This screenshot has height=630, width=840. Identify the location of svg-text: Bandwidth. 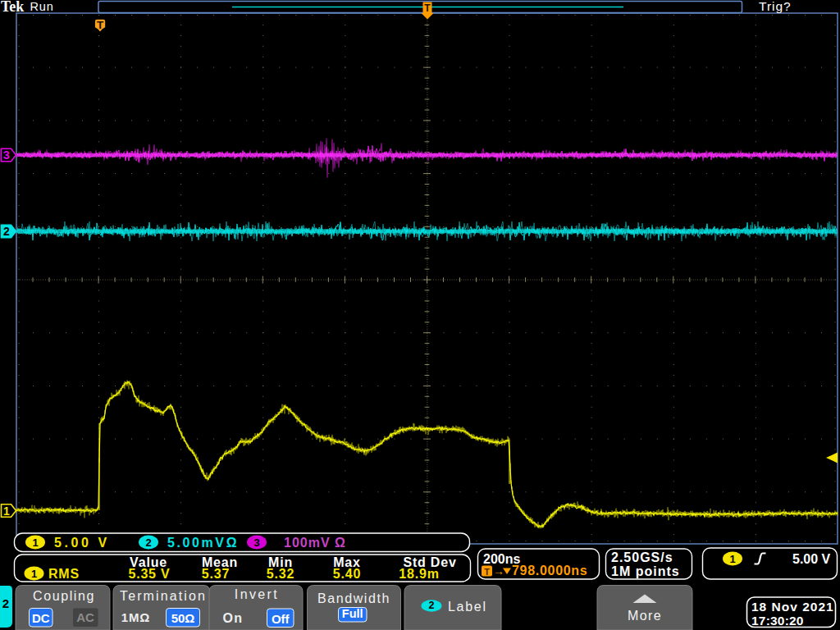
(354, 599).